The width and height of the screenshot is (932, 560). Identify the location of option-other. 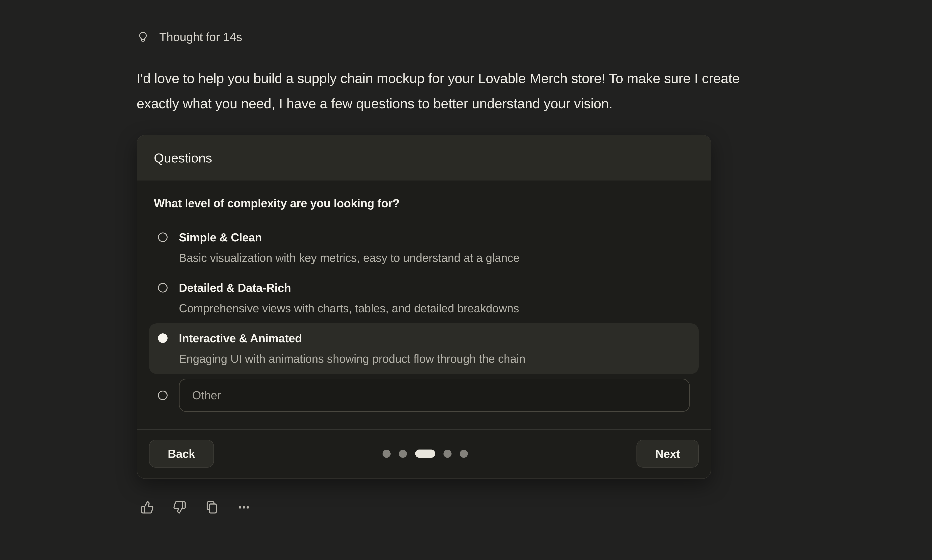
(424, 395).